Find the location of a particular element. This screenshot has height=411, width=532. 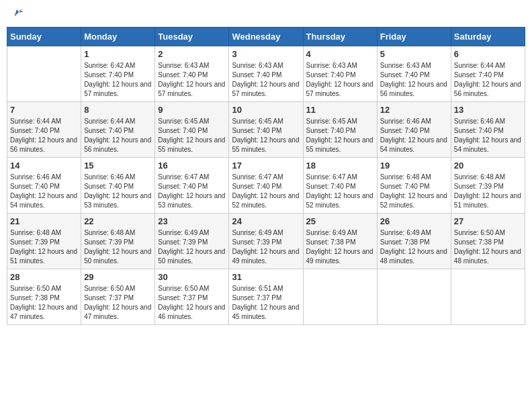

day-number: 21 is located at coordinates (44, 222).